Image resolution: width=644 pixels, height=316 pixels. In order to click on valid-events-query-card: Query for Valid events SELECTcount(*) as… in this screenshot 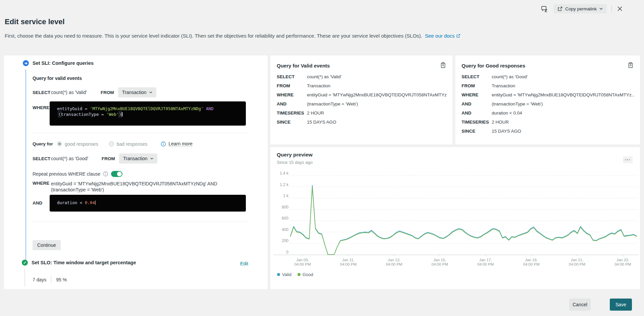, I will do `click(362, 100)`.